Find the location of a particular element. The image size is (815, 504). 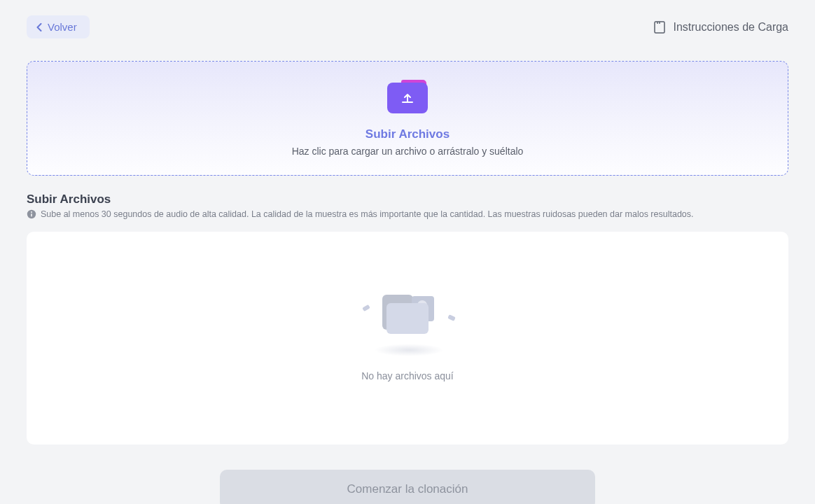

chevron-left-icon is located at coordinates (39, 27).